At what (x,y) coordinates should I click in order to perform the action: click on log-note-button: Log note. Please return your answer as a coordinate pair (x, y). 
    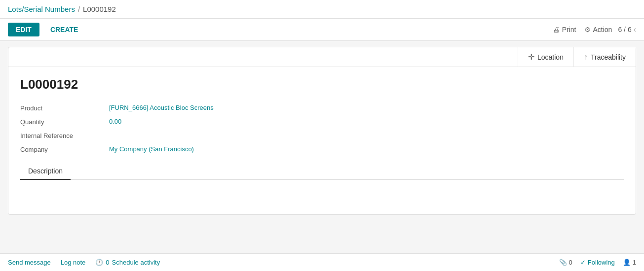
    Looking at the image, I should click on (73, 262).